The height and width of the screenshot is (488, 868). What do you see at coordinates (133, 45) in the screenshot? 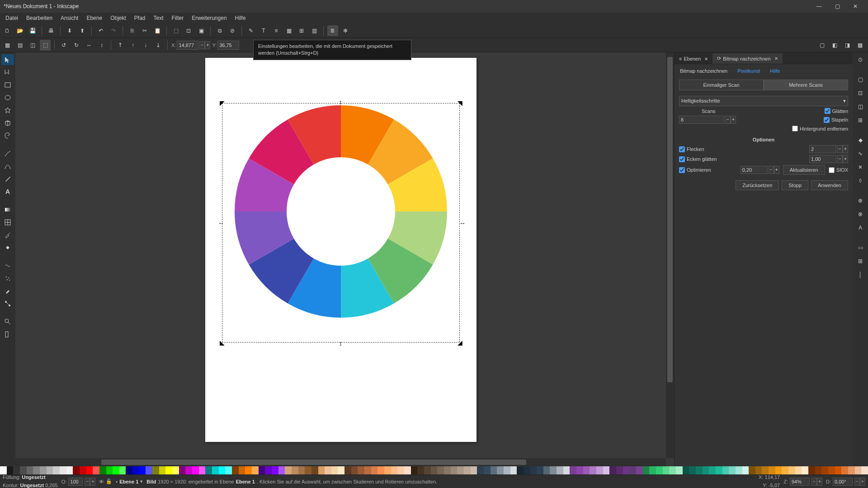
I see `raise-icon: ↑` at bounding box center [133, 45].